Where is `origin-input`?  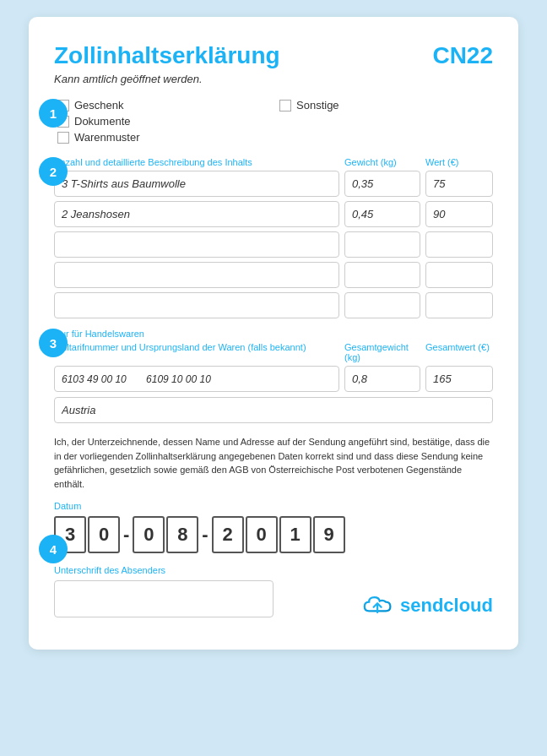
origin-input is located at coordinates (274, 411).